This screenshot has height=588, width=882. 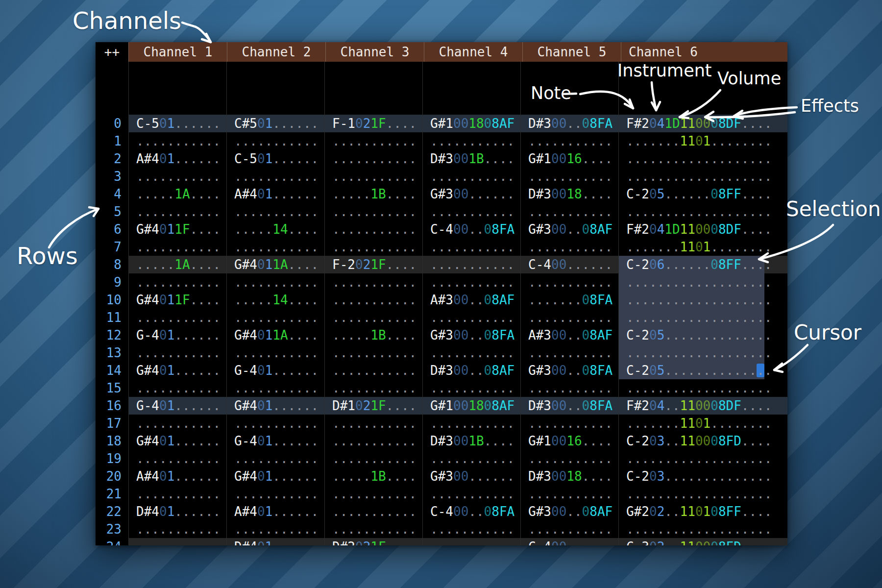 What do you see at coordinates (569, 123) in the screenshot?
I see `pattern-cell: D#300..08FA` at bounding box center [569, 123].